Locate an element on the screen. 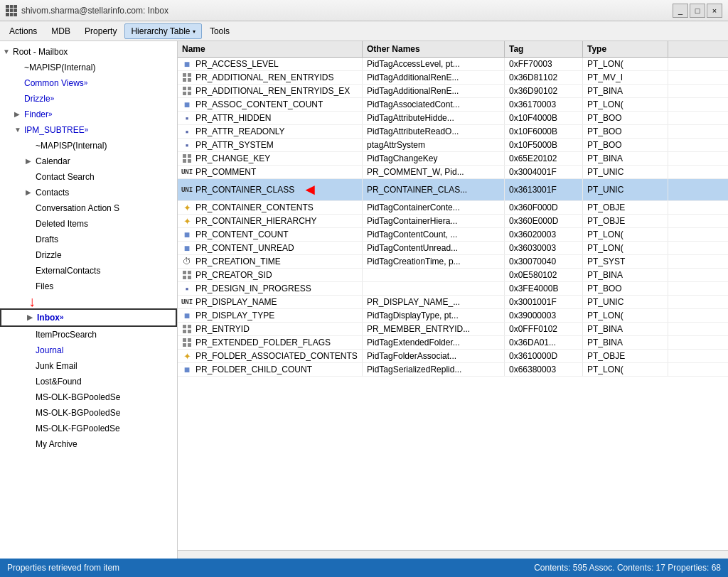 The height and width of the screenshot is (577, 728). tree-item-mapisp-internal: ~MAPISP(Internal) is located at coordinates (88, 68).